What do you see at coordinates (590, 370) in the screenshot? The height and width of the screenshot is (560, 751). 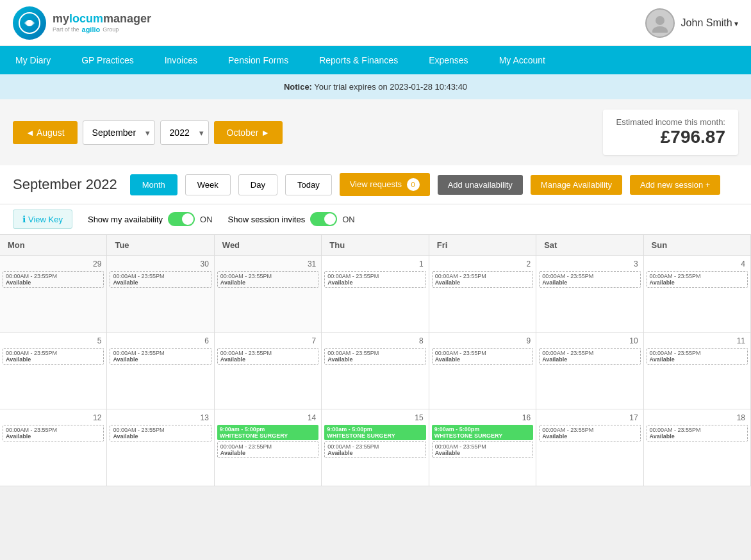 I see `calendar-cell-10: 10 00:00AM - 23:55PM Available` at bounding box center [590, 370].